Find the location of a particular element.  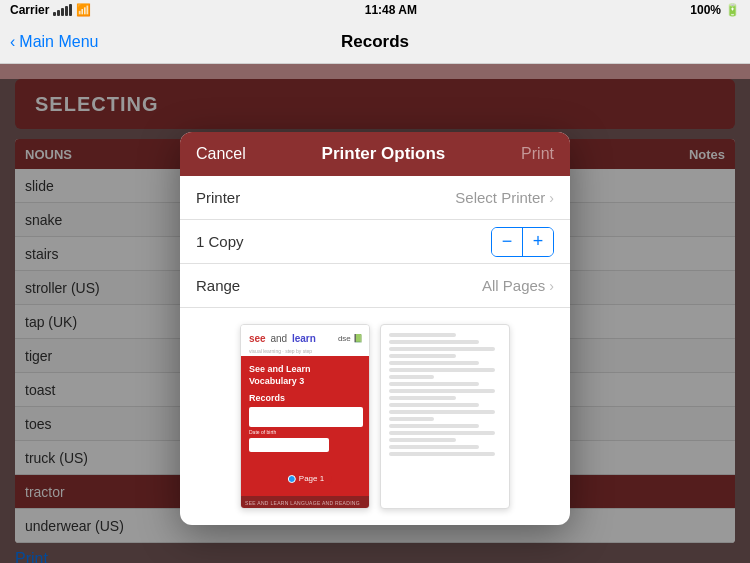

page-badge: Page 1 is located at coordinates (306, 478).